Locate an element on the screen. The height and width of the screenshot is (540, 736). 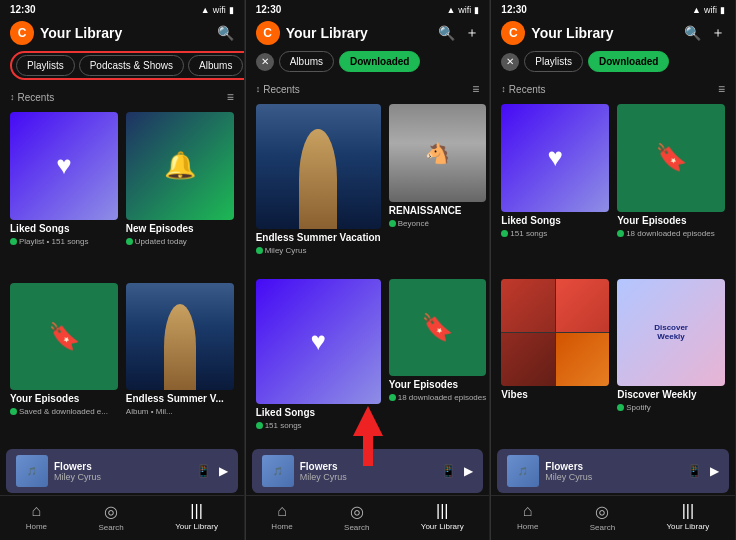
nav-search-1: ◎ Search is located at coordinates (110, 517).